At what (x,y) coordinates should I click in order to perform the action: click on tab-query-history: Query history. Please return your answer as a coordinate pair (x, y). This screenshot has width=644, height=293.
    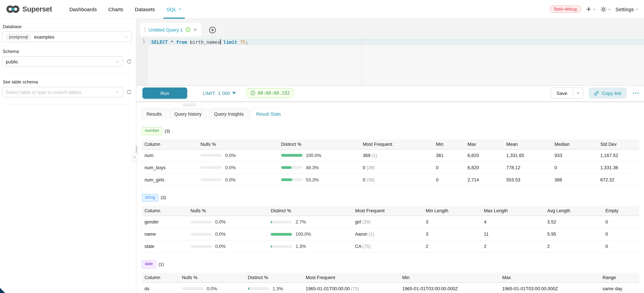
    Looking at the image, I should click on (188, 114).